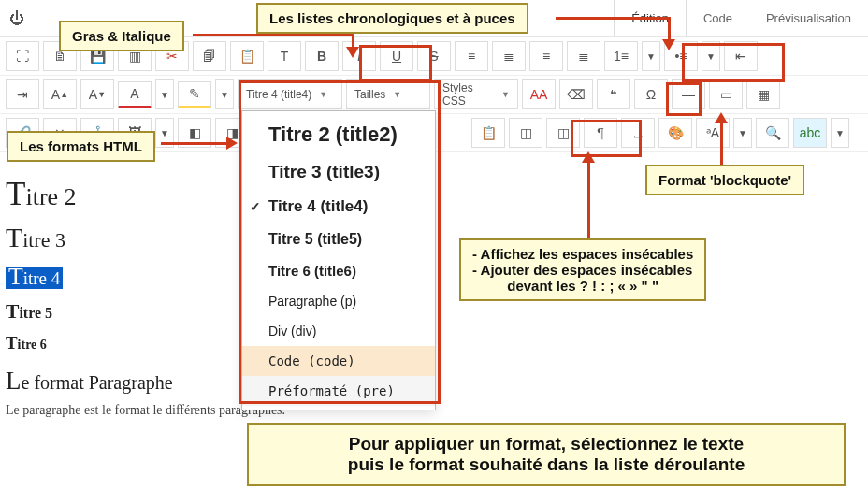 This screenshot has height=504, width=868. What do you see at coordinates (718, 19) in the screenshot?
I see `tab-code: Code` at bounding box center [718, 19].